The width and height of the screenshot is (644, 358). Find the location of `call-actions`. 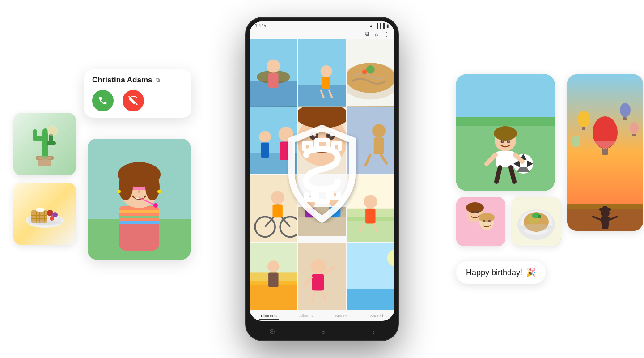

call-actions is located at coordinates (138, 101).